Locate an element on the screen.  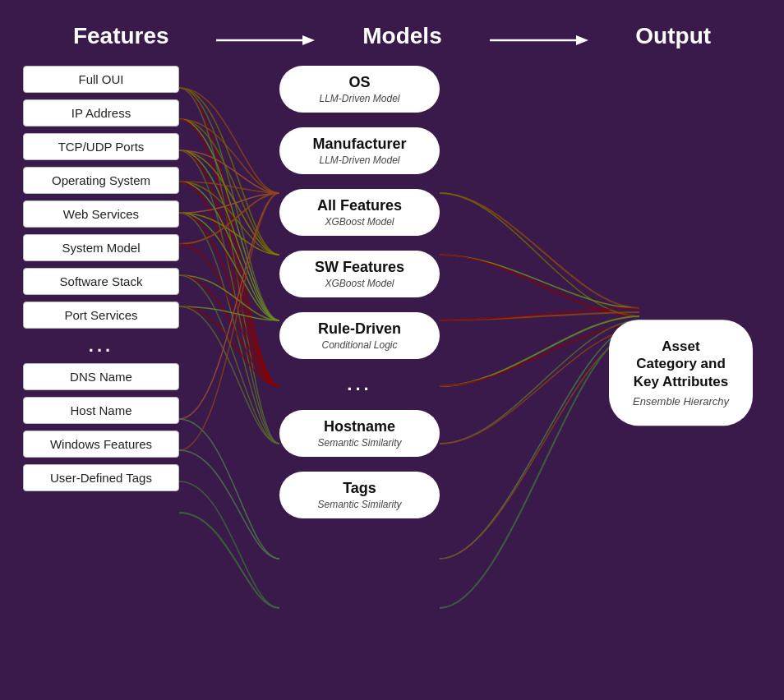
feature-operating-system: Operating System is located at coordinates (101, 181).